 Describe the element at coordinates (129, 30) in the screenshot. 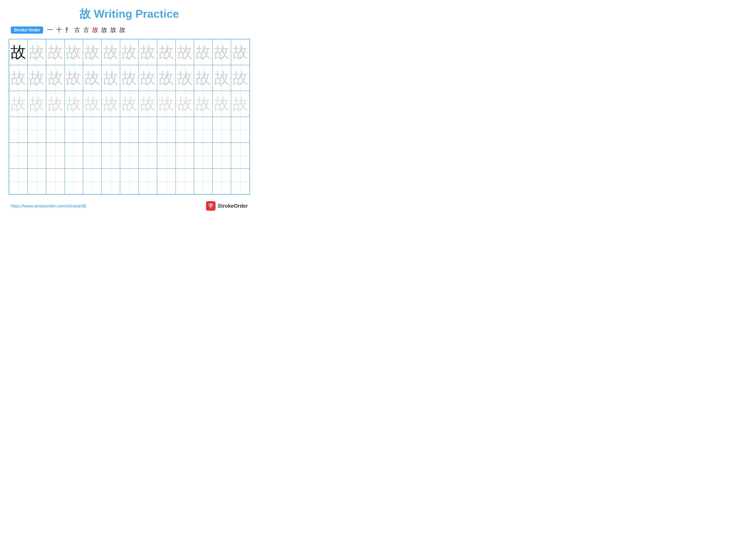

I see `stroke-order-row: Stroke Order 一 十 扌 古 古 故 故 故 故` at that location.